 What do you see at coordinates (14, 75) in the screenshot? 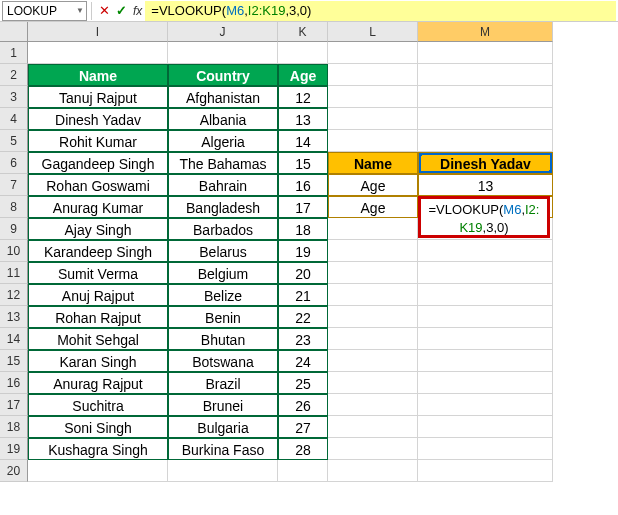
I see `row-header: 2` at bounding box center [14, 75].